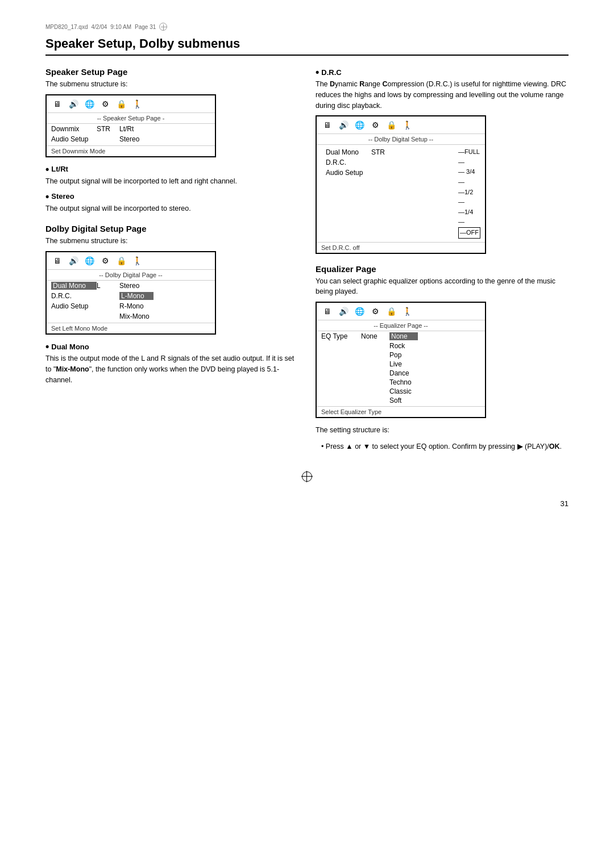  I want to click on eq-header-row: EQ Type None None, so click(401, 336).